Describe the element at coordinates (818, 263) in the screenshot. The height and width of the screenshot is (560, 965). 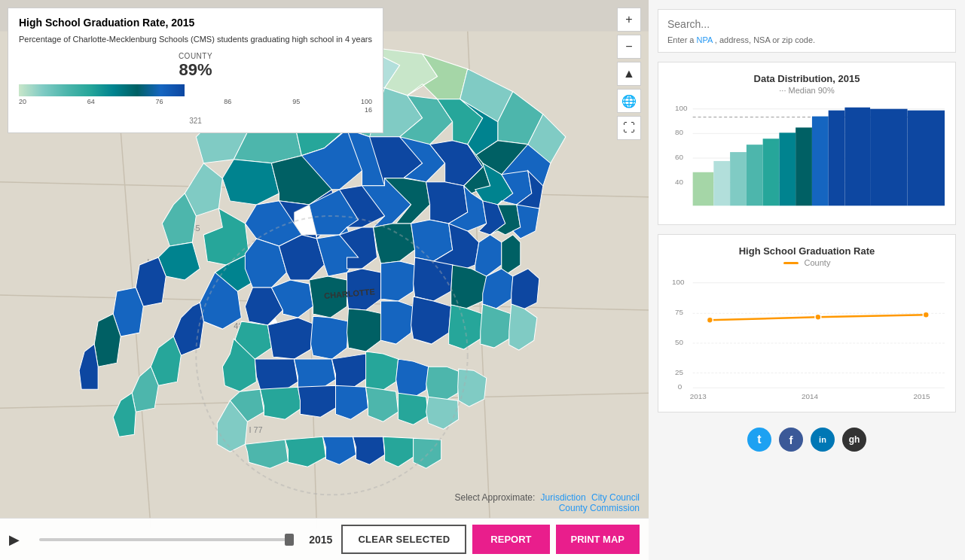
I see `county-legend-label: County` at that location.